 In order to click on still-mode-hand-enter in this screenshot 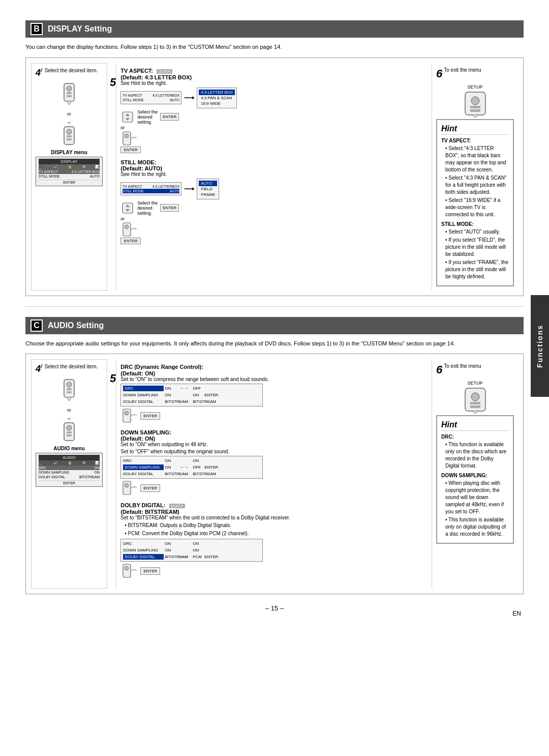, I will do `click(129, 229)`.